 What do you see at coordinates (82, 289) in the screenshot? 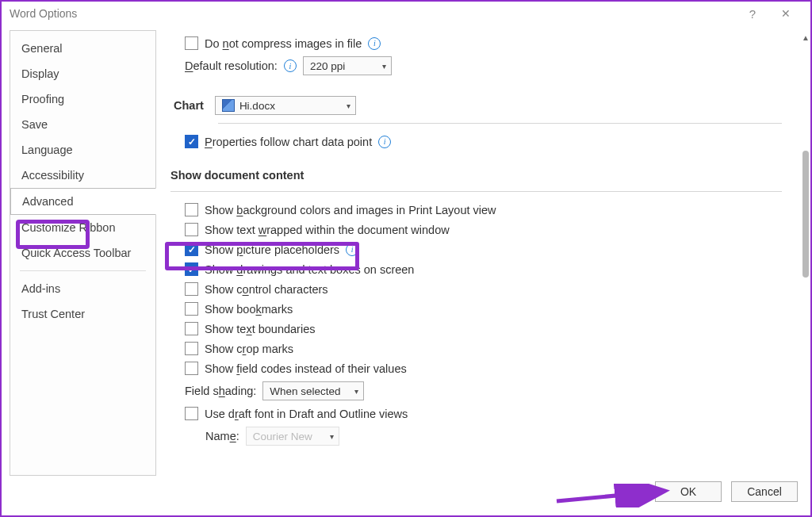
I see `nav-item-addins: Add-ins` at bounding box center [82, 289].